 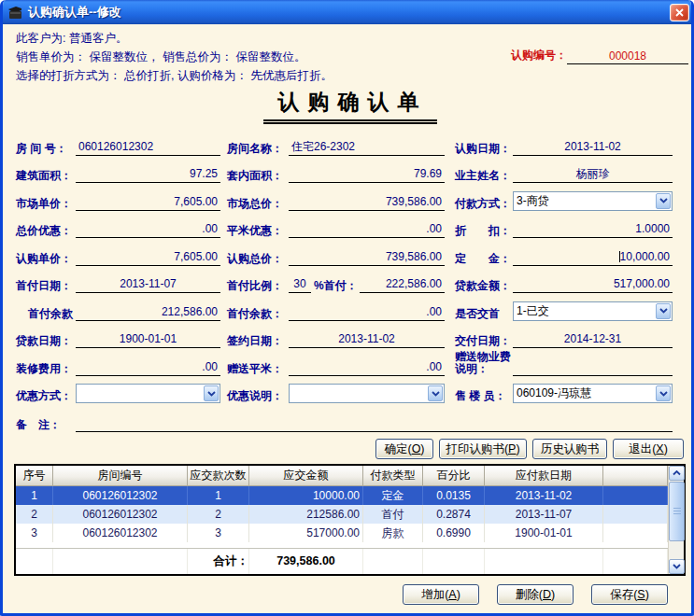 What do you see at coordinates (366, 147) in the screenshot?
I see `room-name-field: 住宅26-2302` at bounding box center [366, 147].